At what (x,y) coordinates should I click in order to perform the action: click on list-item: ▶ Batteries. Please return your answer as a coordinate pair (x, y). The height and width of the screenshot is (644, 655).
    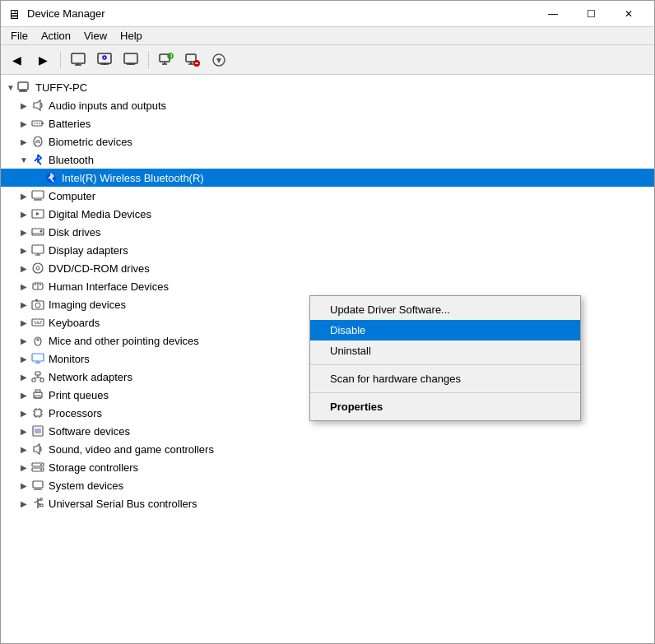
    Looking at the image, I should click on (328, 123).